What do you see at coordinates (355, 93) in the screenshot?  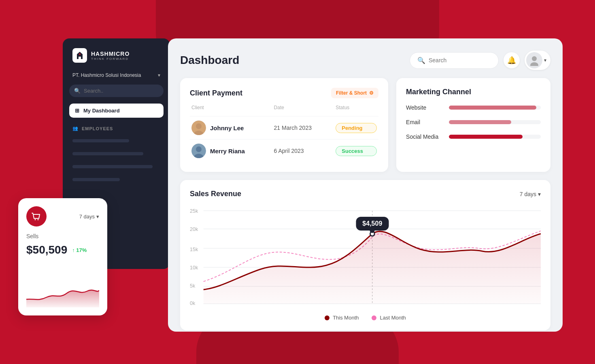 I see `filter-button: Filter & Short ⚙` at bounding box center [355, 93].